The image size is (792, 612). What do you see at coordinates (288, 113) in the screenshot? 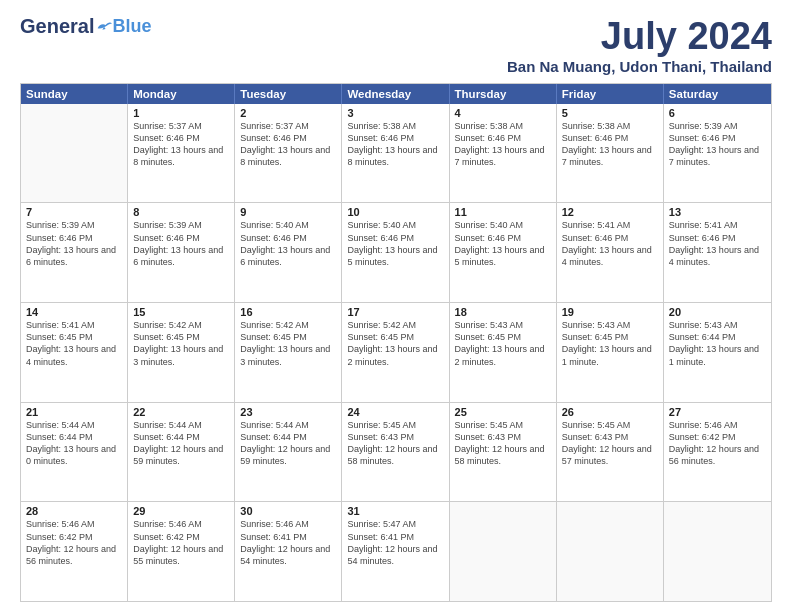
I see `day-number: 2` at bounding box center [288, 113].